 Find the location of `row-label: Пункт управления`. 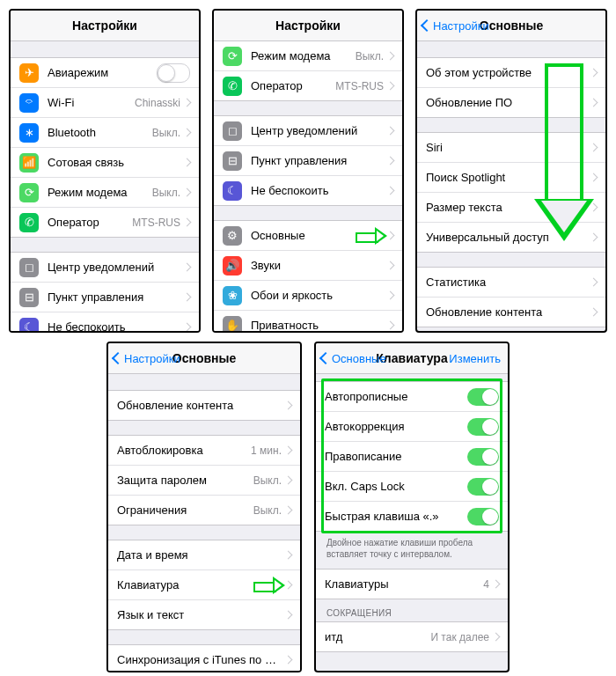

row-label: Пункт управления is located at coordinates (116, 298).